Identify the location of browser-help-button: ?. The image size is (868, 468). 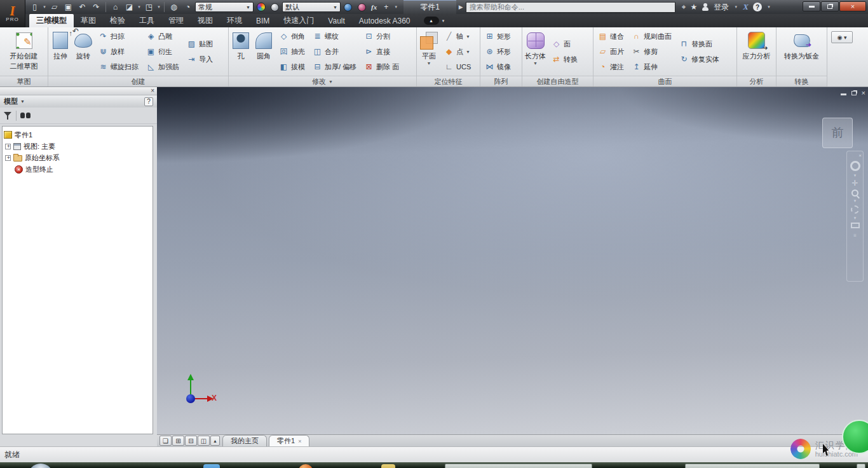
(149, 102).